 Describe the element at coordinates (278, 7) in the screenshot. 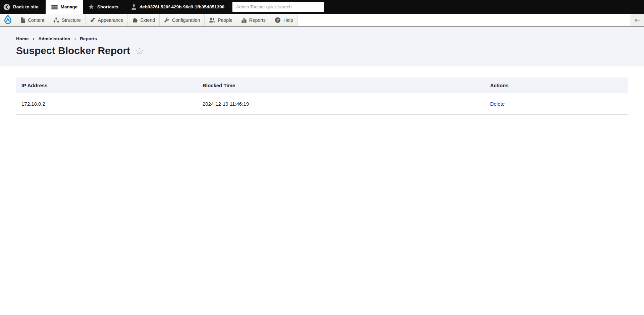

I see `admin-quick-search-input` at that location.